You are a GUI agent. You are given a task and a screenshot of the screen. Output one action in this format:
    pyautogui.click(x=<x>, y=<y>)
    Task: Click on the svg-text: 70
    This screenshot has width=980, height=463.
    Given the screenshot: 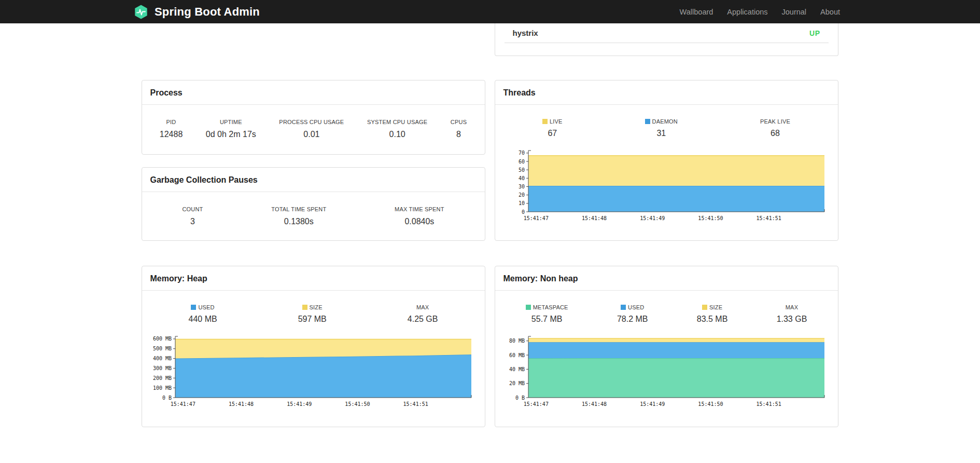 What is the action you would take?
    pyautogui.click(x=521, y=153)
    